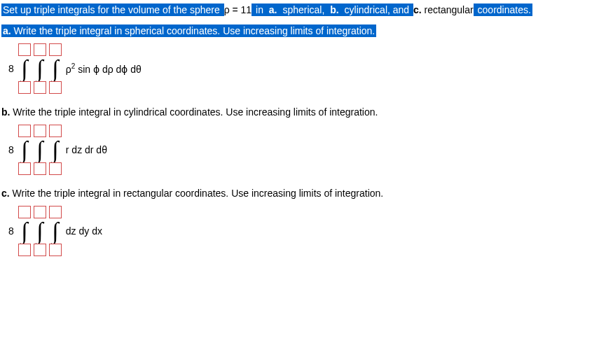 The width and height of the screenshot is (613, 364). What do you see at coordinates (197, 193) in the screenshot?
I see `part-c-text: Write the triple integral in rectangular…` at bounding box center [197, 193].